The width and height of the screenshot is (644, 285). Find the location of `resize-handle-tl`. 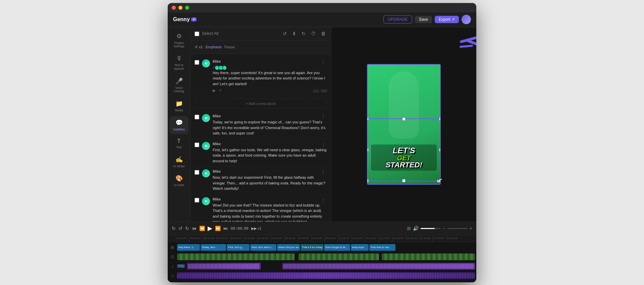

resize-handle-tl is located at coordinates (368, 119).